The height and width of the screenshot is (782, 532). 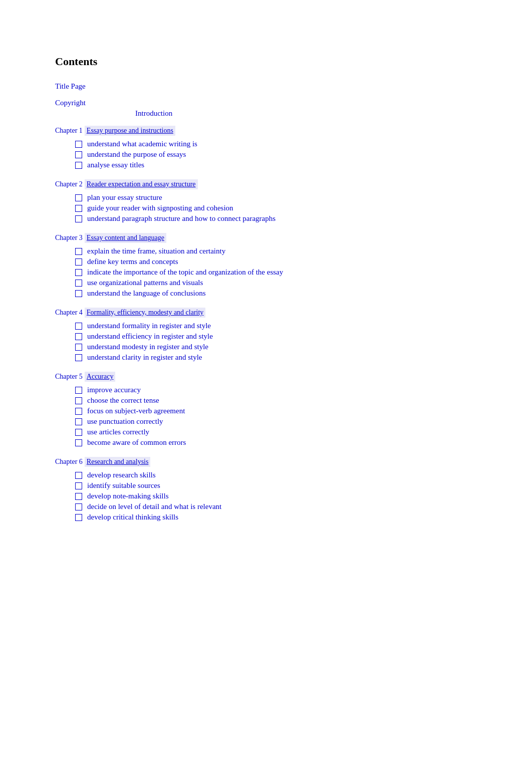 I want to click on list-item: identify suitable sources, so click(x=304, y=486).